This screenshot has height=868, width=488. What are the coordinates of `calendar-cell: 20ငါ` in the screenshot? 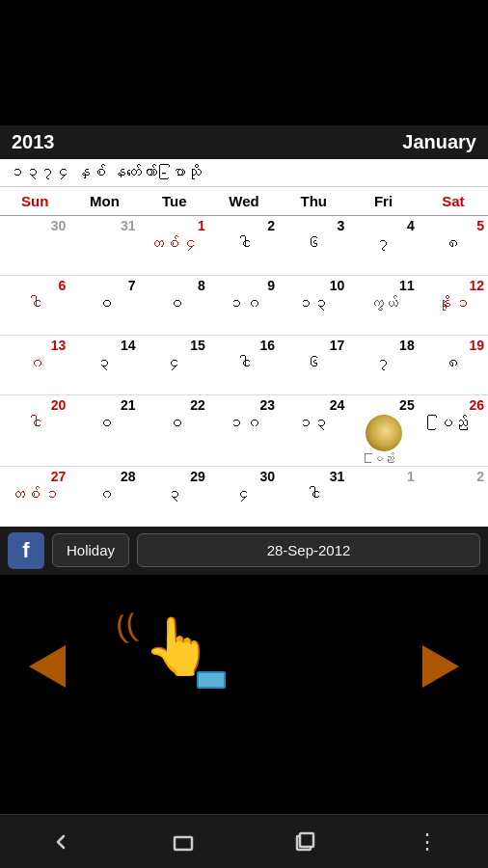 It's located at (35, 431).